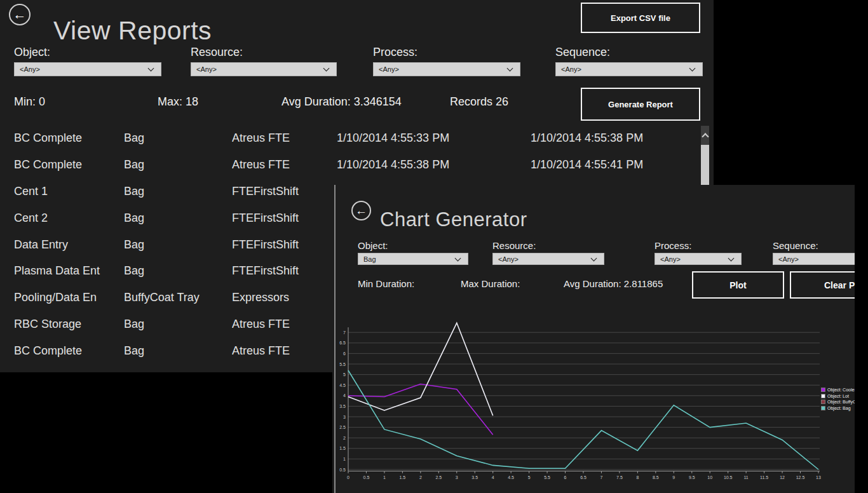 This screenshot has width=868, height=493. I want to click on object-dropdown: Bag, so click(413, 259).